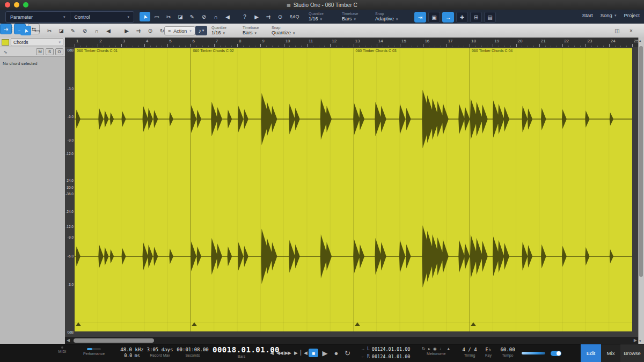 The image size is (644, 362). What do you see at coordinates (347, 353) in the screenshot?
I see `loop-button: ↻` at bounding box center [347, 353].